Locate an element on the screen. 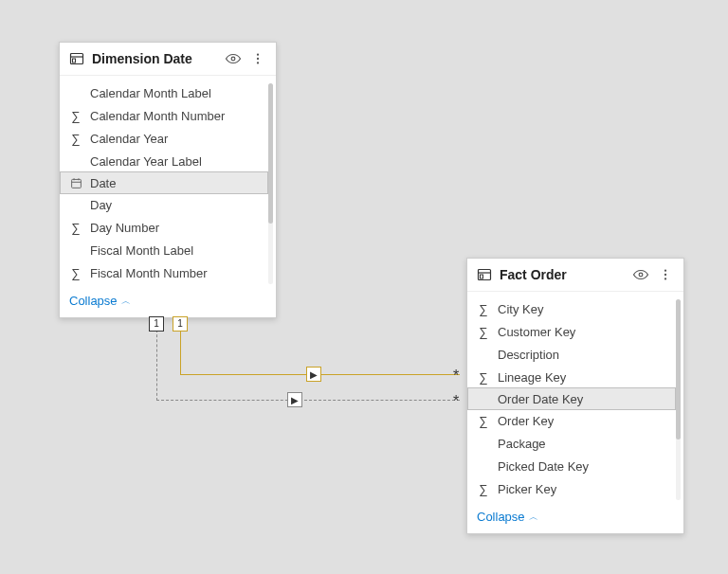 The height and width of the screenshot is (574, 728). field-row: ∑ Calendar Month Number is located at coordinates (168, 116).